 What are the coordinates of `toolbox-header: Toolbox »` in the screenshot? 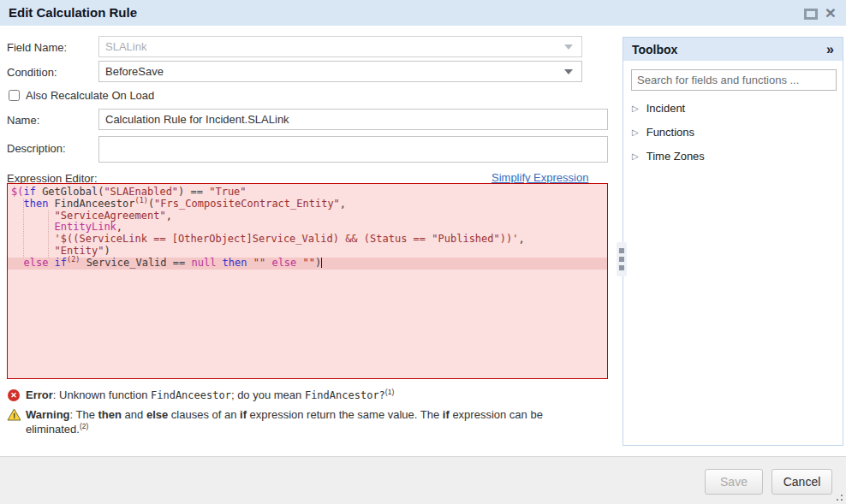 It's located at (733, 50).